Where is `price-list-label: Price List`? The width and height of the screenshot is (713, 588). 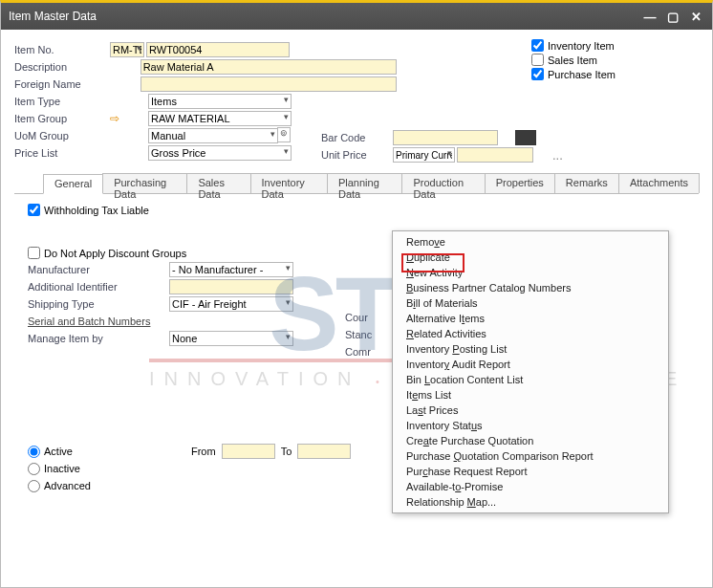 price-list-label: Price List is located at coordinates (62, 153).